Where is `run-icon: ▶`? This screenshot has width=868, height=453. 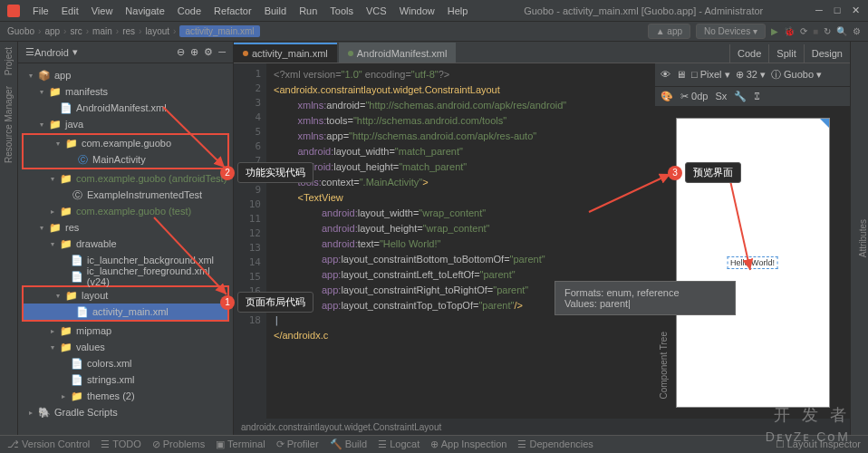
run-icon: ▶ is located at coordinates (775, 31).